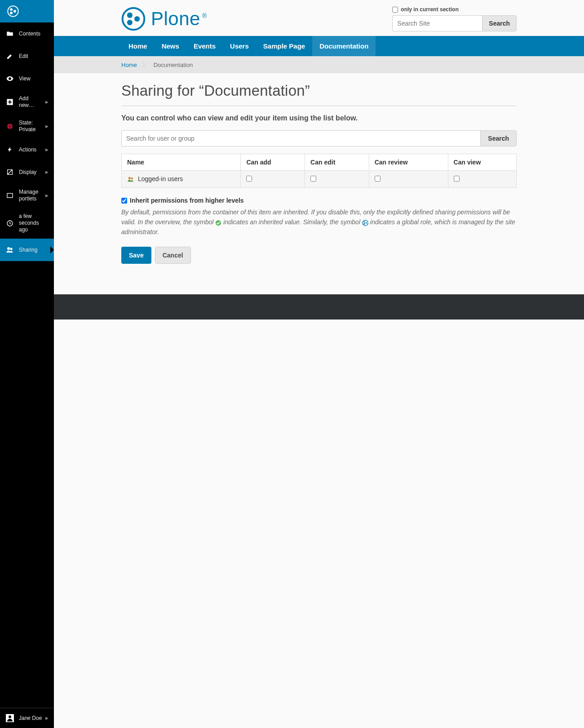 Image resolution: width=584 pixels, height=728 pixels. What do you see at coordinates (137, 255) in the screenshot?
I see `save-button: Save` at bounding box center [137, 255].